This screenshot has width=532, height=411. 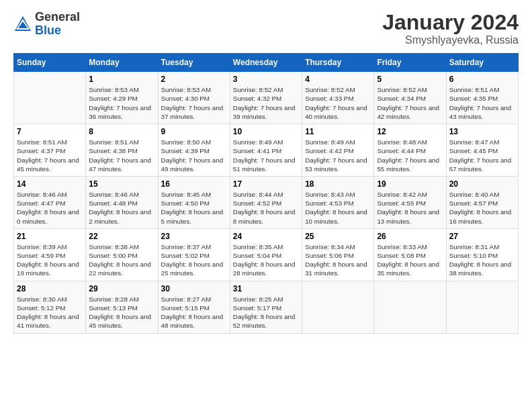 I want to click on day-number: 22, so click(x=122, y=236).